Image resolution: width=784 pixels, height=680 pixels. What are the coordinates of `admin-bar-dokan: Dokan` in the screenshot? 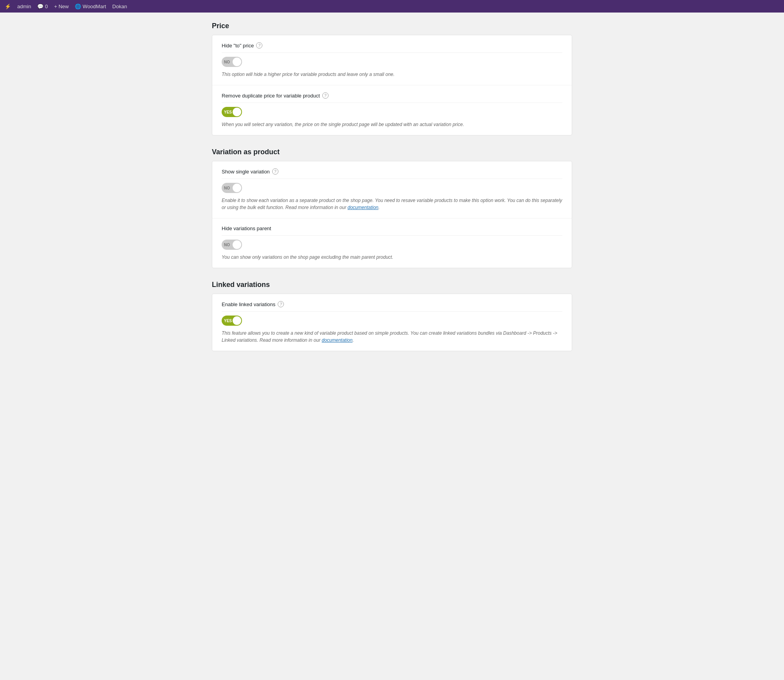 It's located at (120, 6).